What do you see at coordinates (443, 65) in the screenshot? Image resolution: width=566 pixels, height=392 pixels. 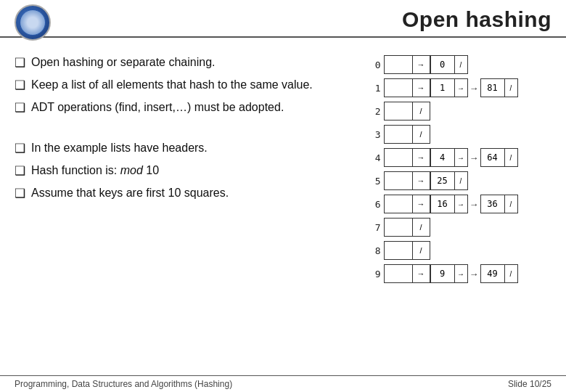 I see `hash-row-0: 0→0/` at bounding box center [443, 65].